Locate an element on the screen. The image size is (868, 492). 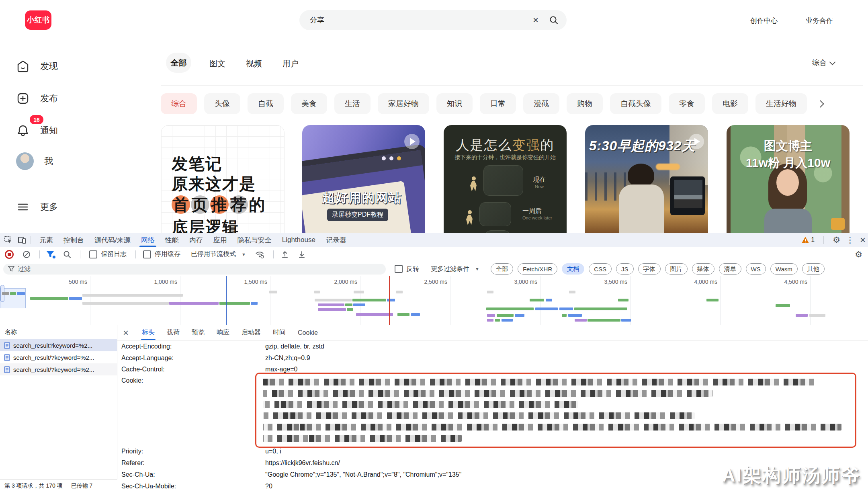
chip-jiaju: 家居好物 is located at coordinates (403, 104).